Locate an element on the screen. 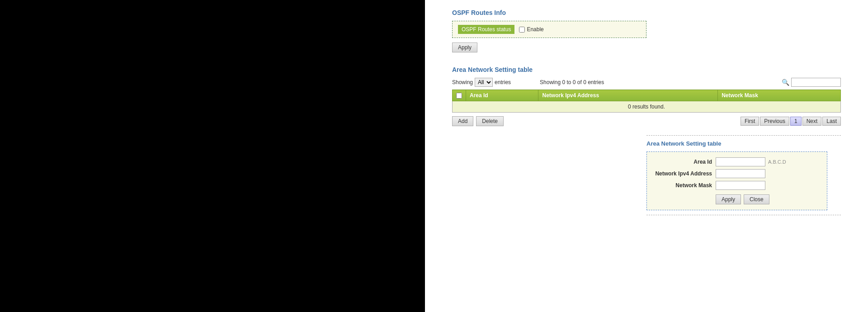  col-network-mask: Network Mask is located at coordinates (779, 96).